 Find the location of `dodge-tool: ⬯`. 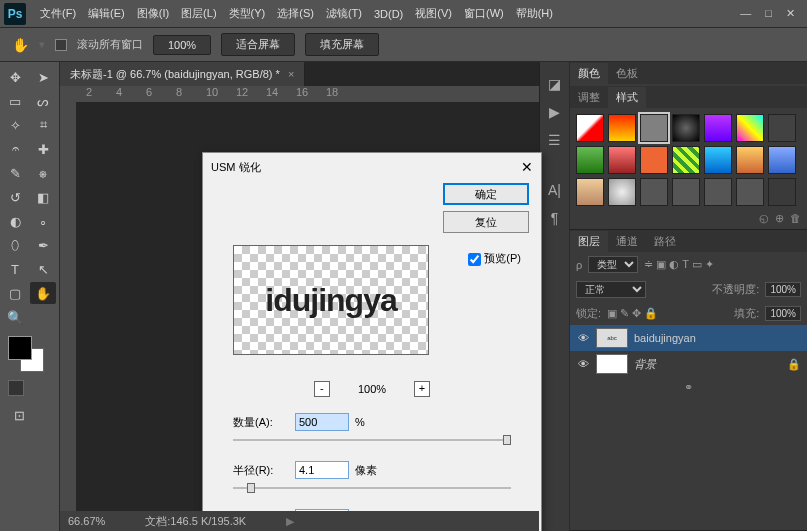

dodge-tool: ⬯ is located at coordinates (15, 245).